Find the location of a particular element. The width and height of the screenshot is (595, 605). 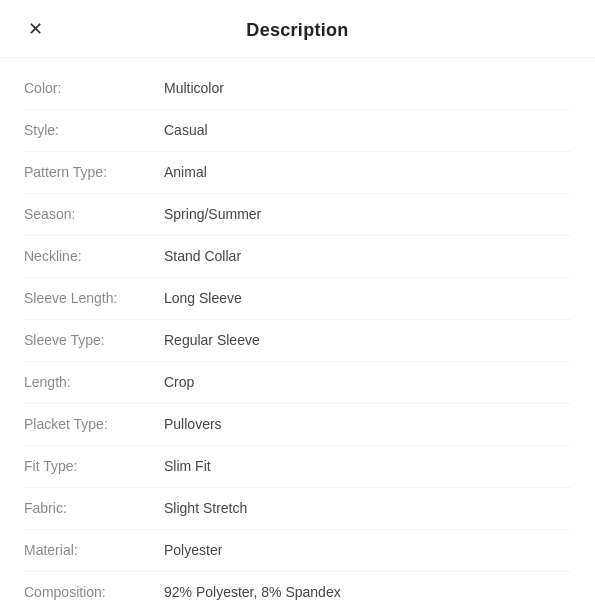

row-label: Fabric: is located at coordinates (94, 508).